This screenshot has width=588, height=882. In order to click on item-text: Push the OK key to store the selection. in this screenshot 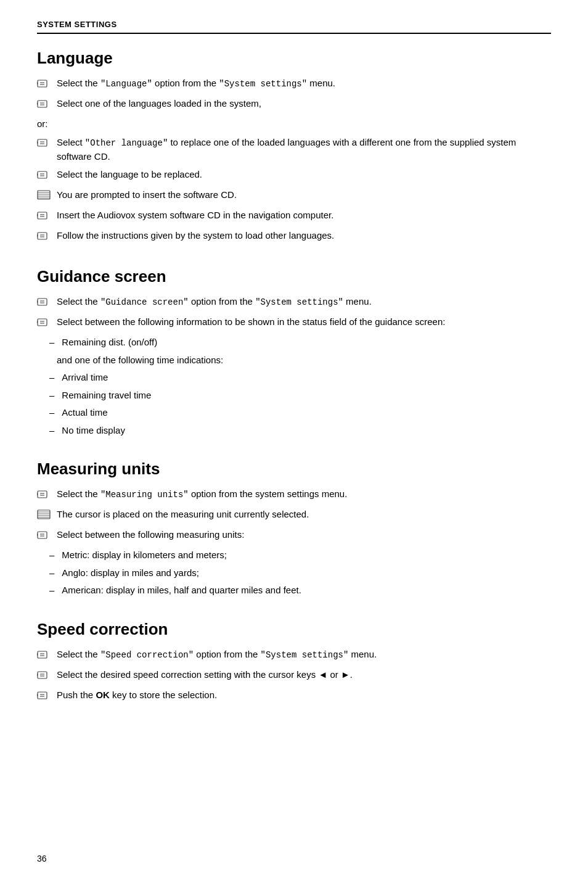, I will do `click(304, 696)`.